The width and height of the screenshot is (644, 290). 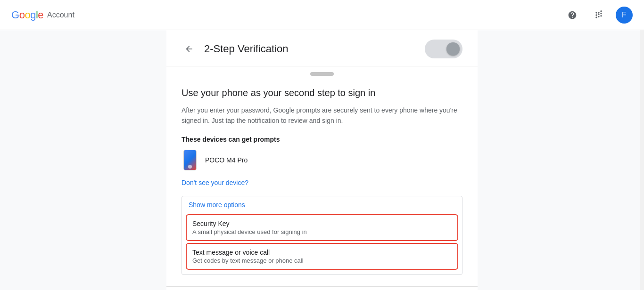 I want to click on toggle-illustration, so click(x=444, y=49).